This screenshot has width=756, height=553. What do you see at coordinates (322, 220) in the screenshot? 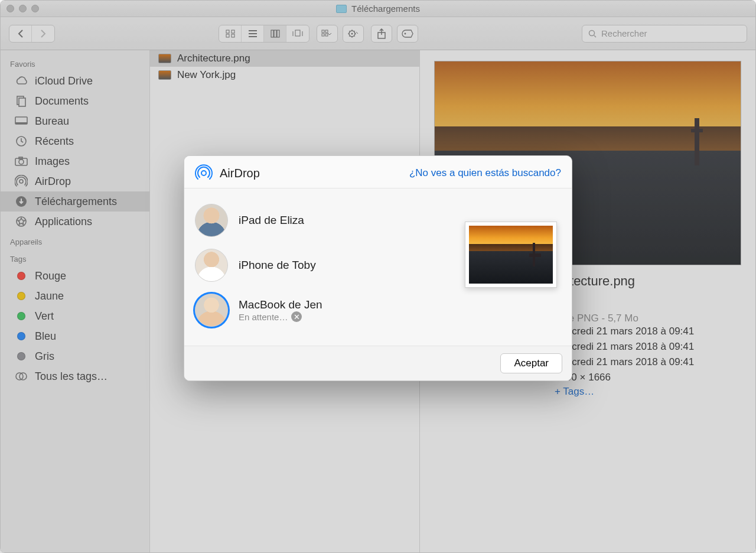
I see `airdrop-target: iPad de Eliza` at bounding box center [322, 220].